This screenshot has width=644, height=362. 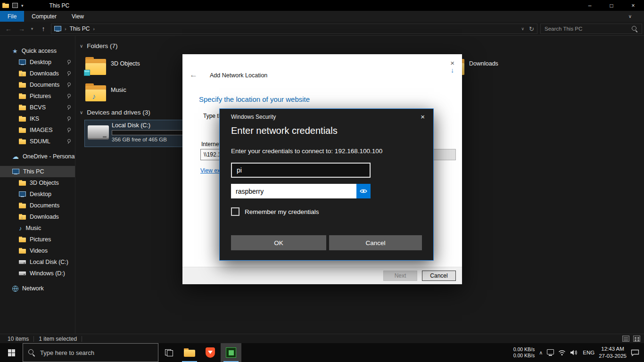 What do you see at coordinates (235, 212) in the screenshot?
I see `remember-credentials-checkbox` at bounding box center [235, 212].